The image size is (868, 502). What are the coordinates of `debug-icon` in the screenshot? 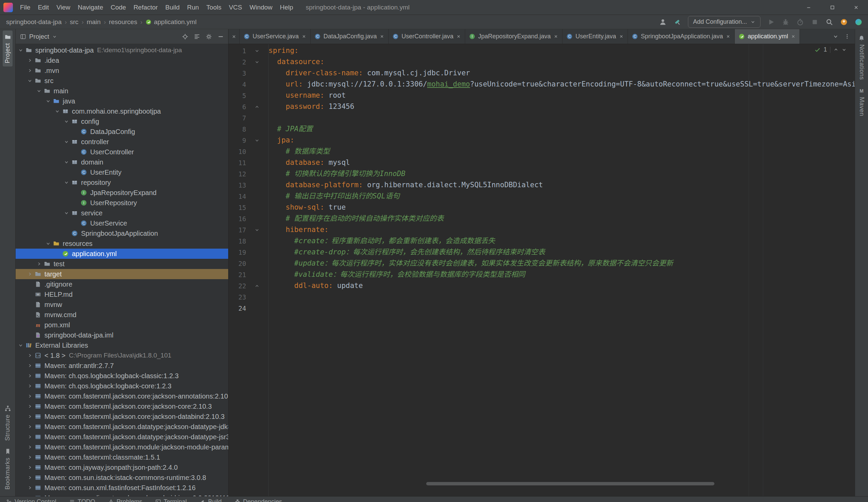 It's located at (786, 22).